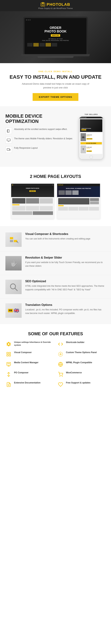 This screenshot has height=644, width=111. What do you see at coordinates (32, 201) in the screenshot?
I see `layout-thumb-1: ☰ ORDER PHOTO BOOK SAVE 10%` at bounding box center [32, 201].